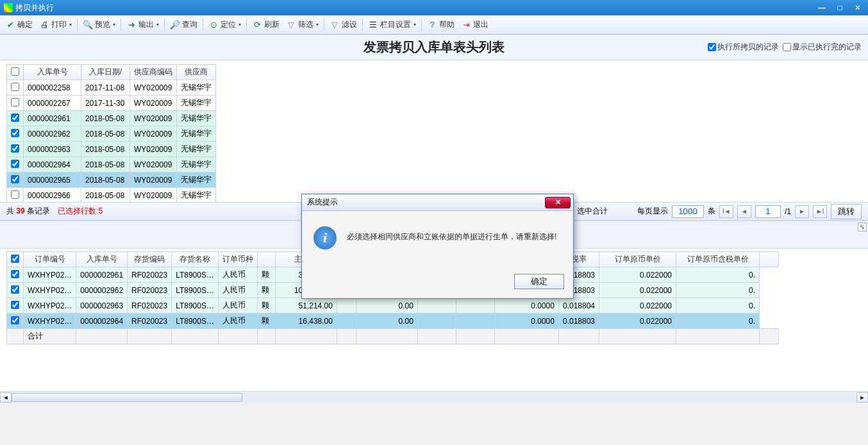 The height and width of the screenshot is (445, 868). Describe the element at coordinates (437, 246) in the screenshot. I see `system-prompt-dialog: 系统提示 ✕ i 必须选择相同供应商和立账依据的单据进行生单，请重新选择! 确定` at that location.